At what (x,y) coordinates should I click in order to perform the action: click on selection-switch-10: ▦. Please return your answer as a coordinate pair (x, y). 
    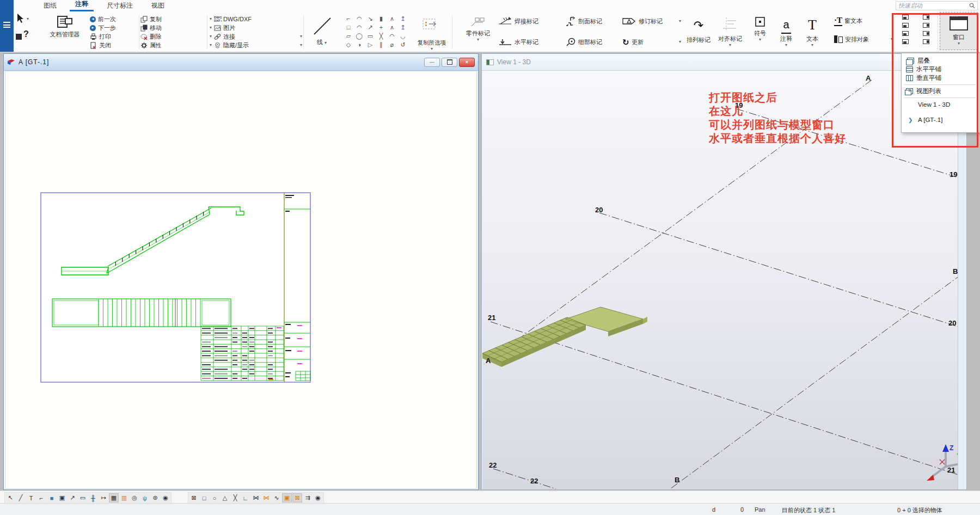
    Looking at the image, I should click on (114, 498).